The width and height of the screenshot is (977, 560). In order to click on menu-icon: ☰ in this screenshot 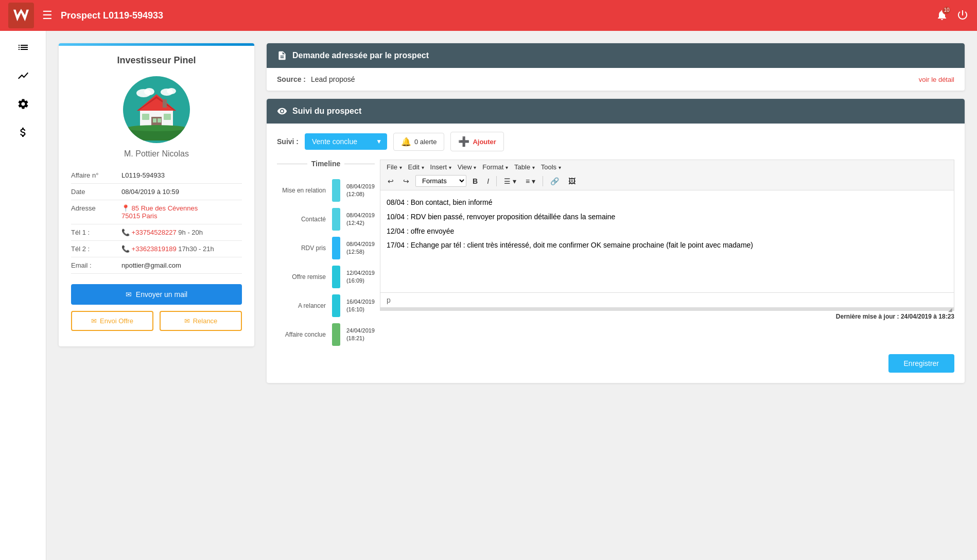, I will do `click(47, 15)`.